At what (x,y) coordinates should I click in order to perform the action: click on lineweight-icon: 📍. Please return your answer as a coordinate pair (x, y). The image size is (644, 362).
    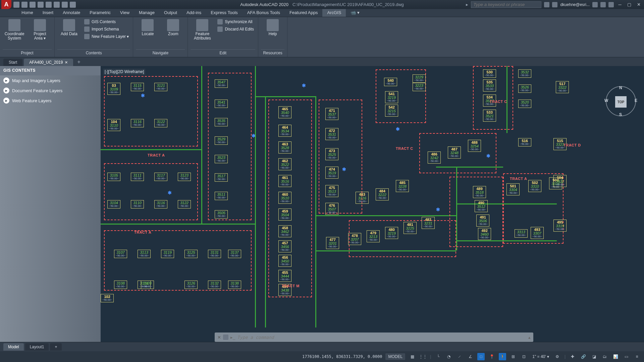
    Looking at the image, I should click on (492, 357).